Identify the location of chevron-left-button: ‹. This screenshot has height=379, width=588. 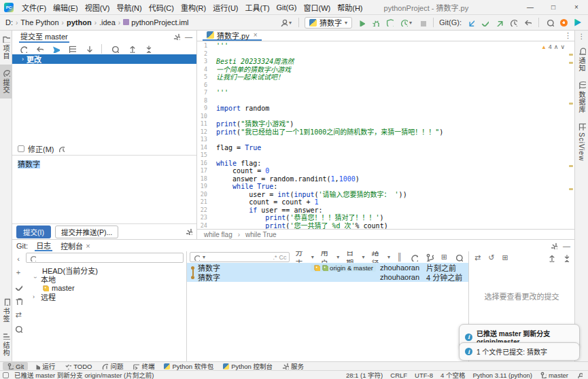
(18, 259).